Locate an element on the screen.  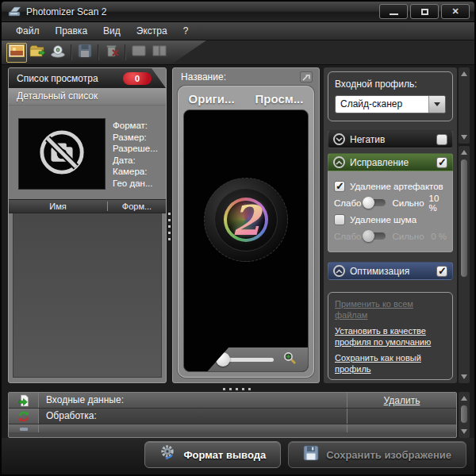
left-splitter is located at coordinates (170, 225).